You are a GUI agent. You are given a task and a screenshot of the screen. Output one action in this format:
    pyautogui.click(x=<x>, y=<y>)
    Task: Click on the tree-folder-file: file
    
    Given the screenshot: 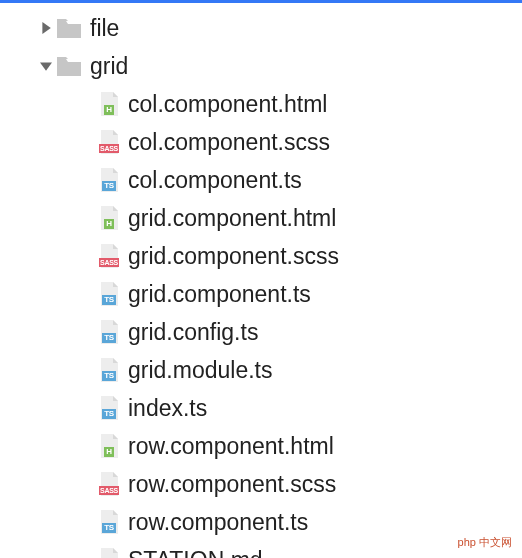 What is the action you would take?
    pyautogui.click(x=261, y=28)
    